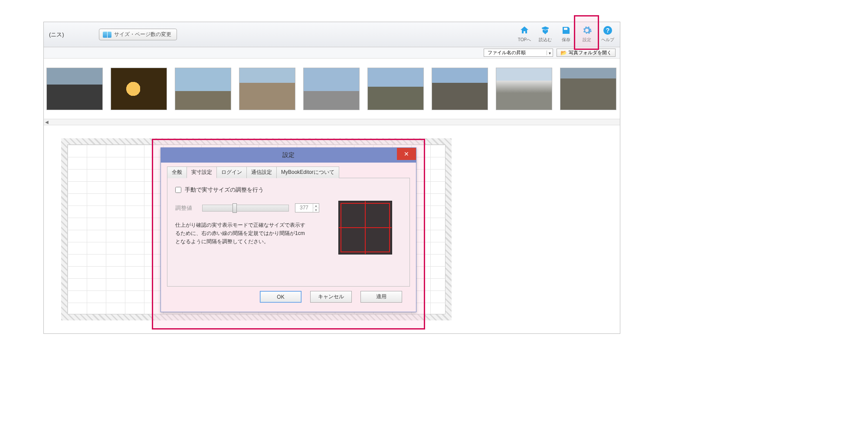  What do you see at coordinates (608, 34) in the screenshot?
I see `help-button: ? ヘルプ` at bounding box center [608, 34].